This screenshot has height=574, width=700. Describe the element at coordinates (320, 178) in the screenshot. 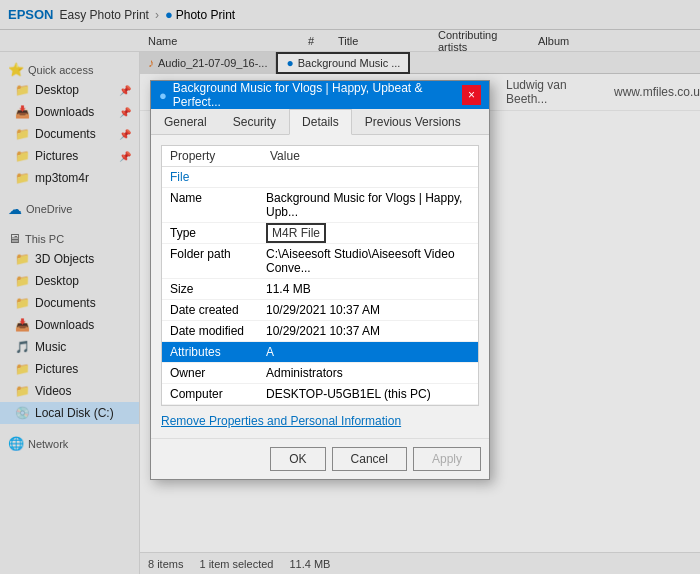

I see `file-section-header: File` at that location.